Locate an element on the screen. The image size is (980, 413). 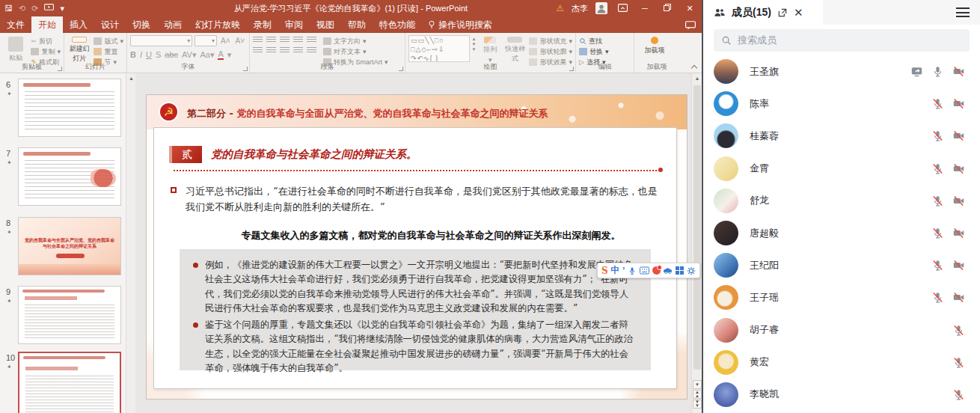
popout-icon is located at coordinates (783, 13).